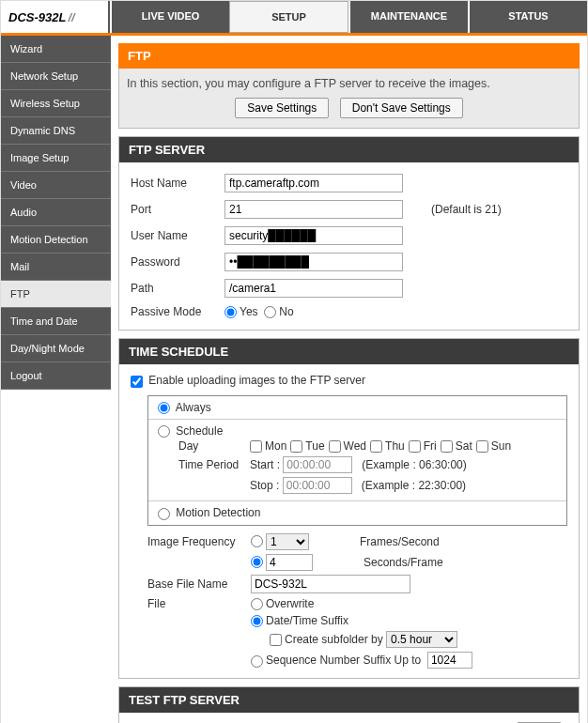 This screenshot has height=723, width=588. Describe the element at coordinates (450, 660) in the screenshot. I see `sequence-suffix-input` at that location.